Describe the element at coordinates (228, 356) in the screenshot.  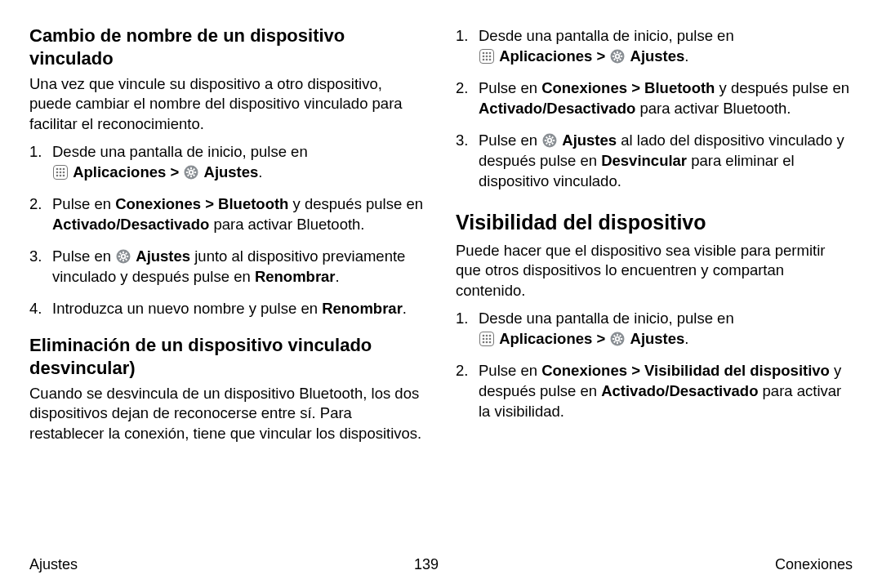
I see `heading-remove-device: Eliminación de un dispositivo vinculado …` at that location.